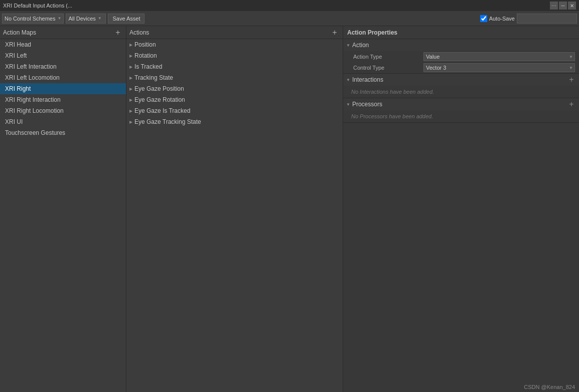  What do you see at coordinates (86, 19) in the screenshot?
I see `all-devices-dropdown: All Devices ▼` at bounding box center [86, 19].